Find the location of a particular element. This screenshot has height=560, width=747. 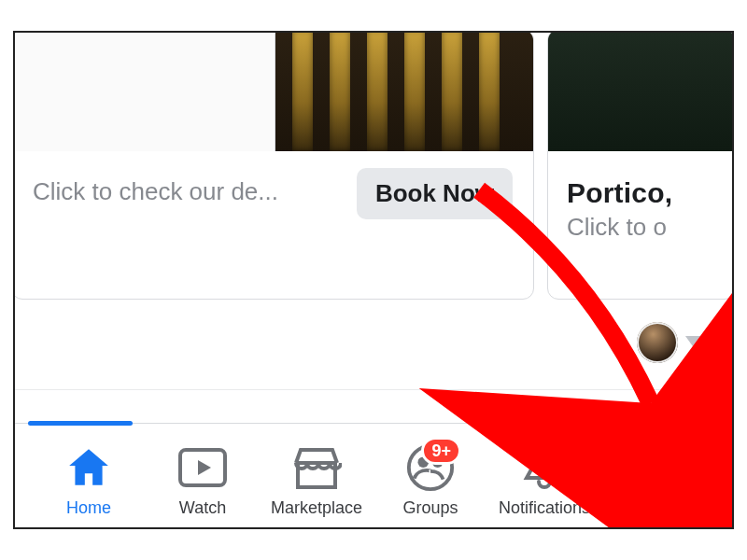

suggestion-card: Portico, Click to o is located at coordinates (641, 165).